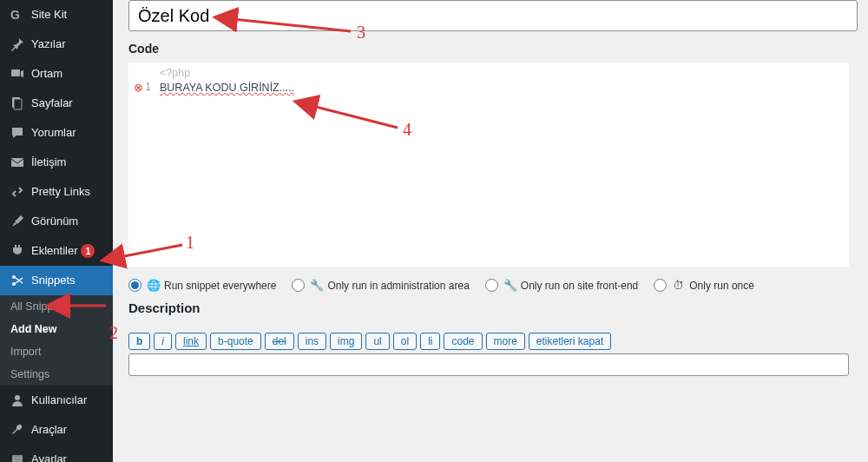 The height and width of the screenshot is (462, 868). Describe the element at coordinates (660, 285) in the screenshot. I see `run-once-radio` at that location.